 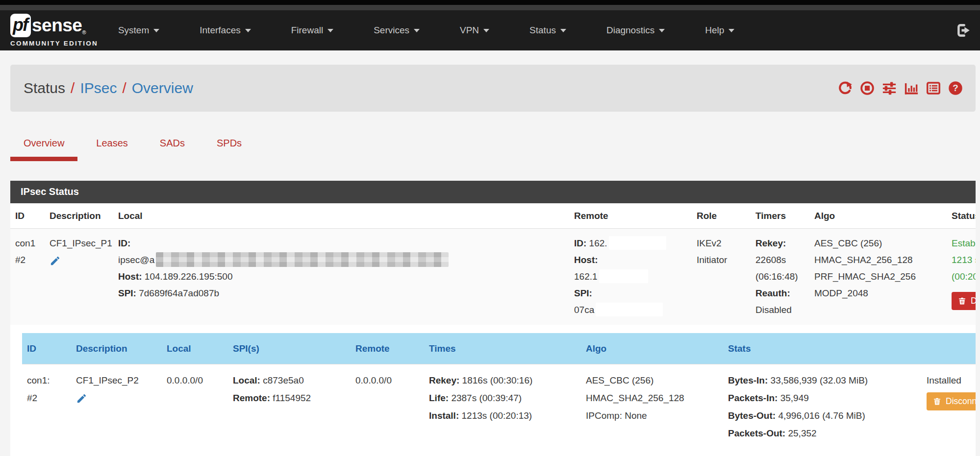 What do you see at coordinates (586, 260) in the screenshot?
I see `remote-host-label: Host:` at bounding box center [586, 260].